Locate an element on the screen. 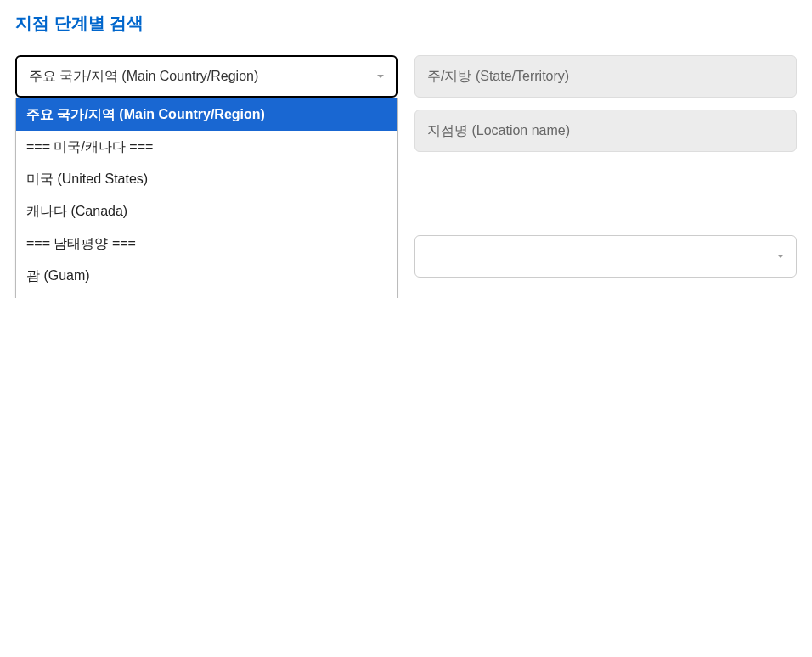  state-select: 주/지방 (State/Territory) is located at coordinates (606, 76).